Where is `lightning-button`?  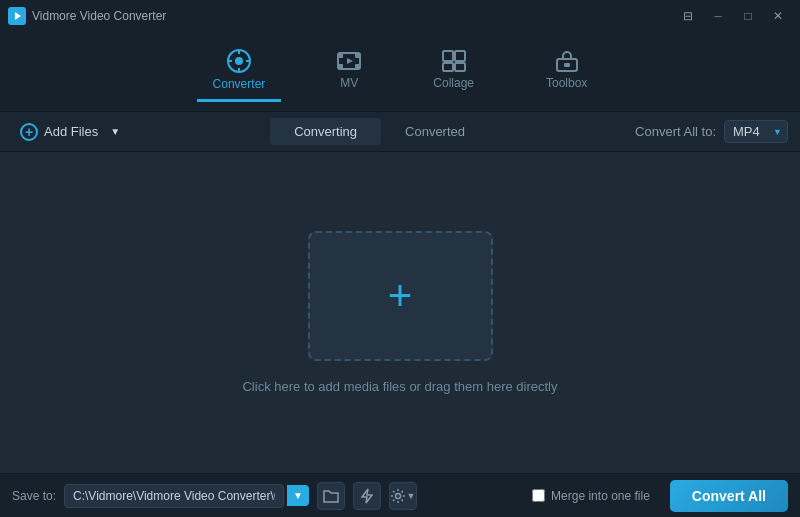 lightning-button is located at coordinates (367, 496).